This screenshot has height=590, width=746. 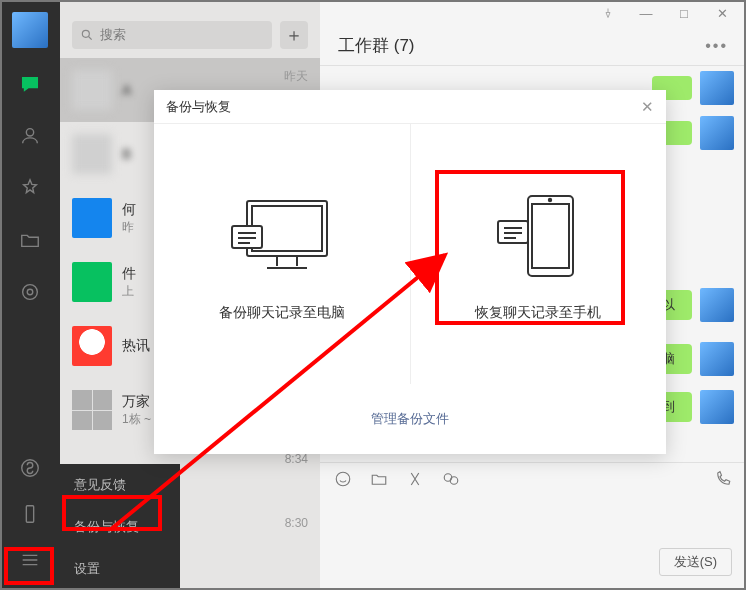 What do you see at coordinates (410, 419) in the screenshot?
I see `manage-backups-link: 管理备份文件` at bounding box center [410, 419].